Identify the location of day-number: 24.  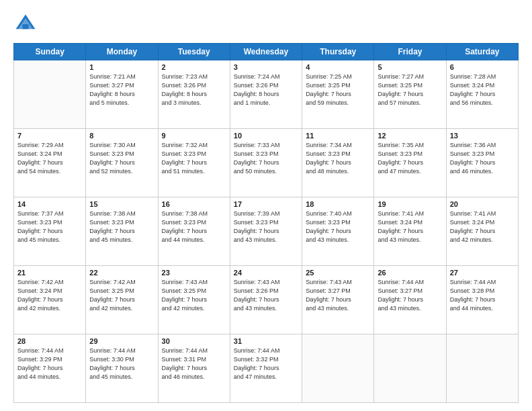
(266, 273).